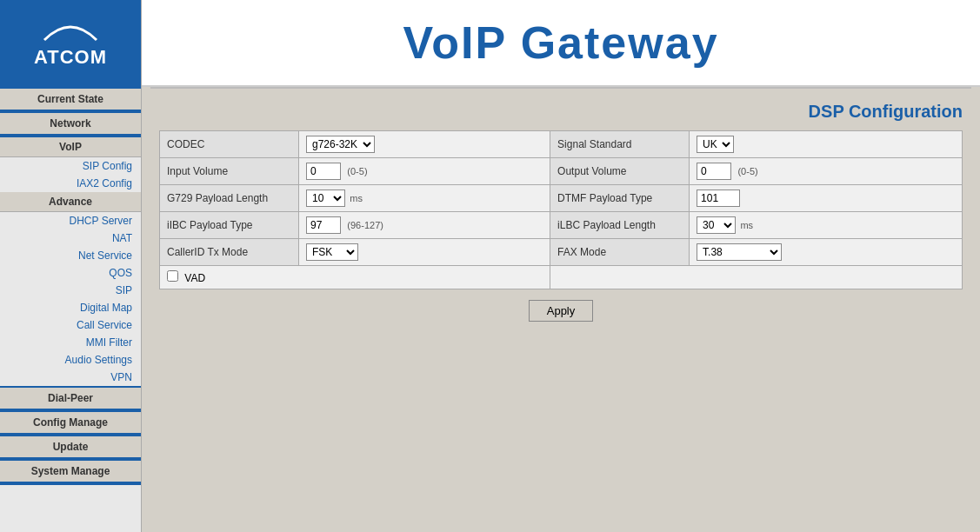 Image resolution: width=980 pixels, height=532 pixels. I want to click on sidebar: ATCOM Current State Network VoIP SIP Con…, so click(71, 266).